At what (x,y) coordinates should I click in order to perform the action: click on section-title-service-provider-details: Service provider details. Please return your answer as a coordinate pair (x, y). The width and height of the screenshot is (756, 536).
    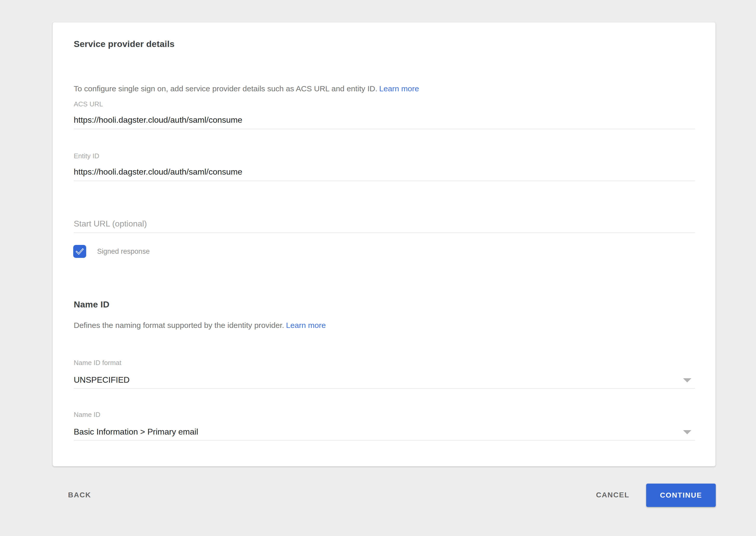
    Looking at the image, I should click on (124, 44).